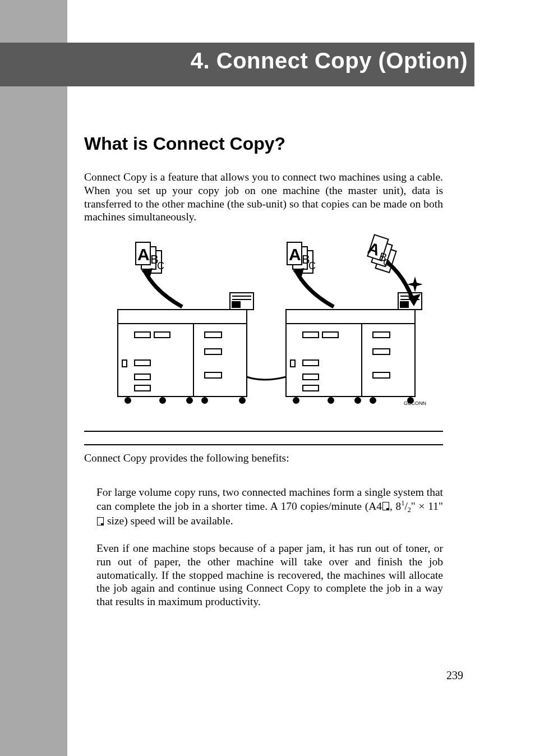 The image size is (535, 756). What do you see at coordinates (200, 61) in the screenshot?
I see `chapter-number: 4.` at bounding box center [200, 61].